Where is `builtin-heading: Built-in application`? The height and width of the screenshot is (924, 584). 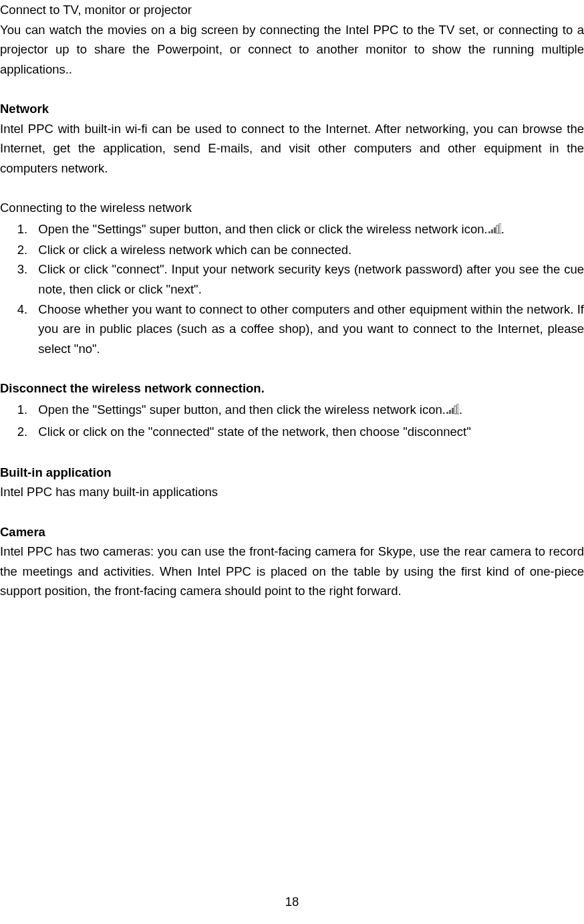 builtin-heading: Built-in application is located at coordinates (292, 473).